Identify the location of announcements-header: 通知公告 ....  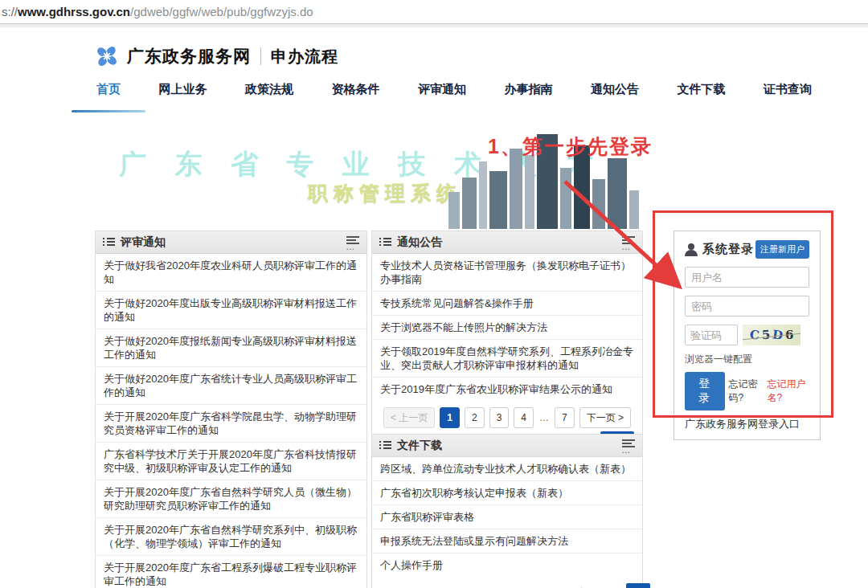
(507, 243).